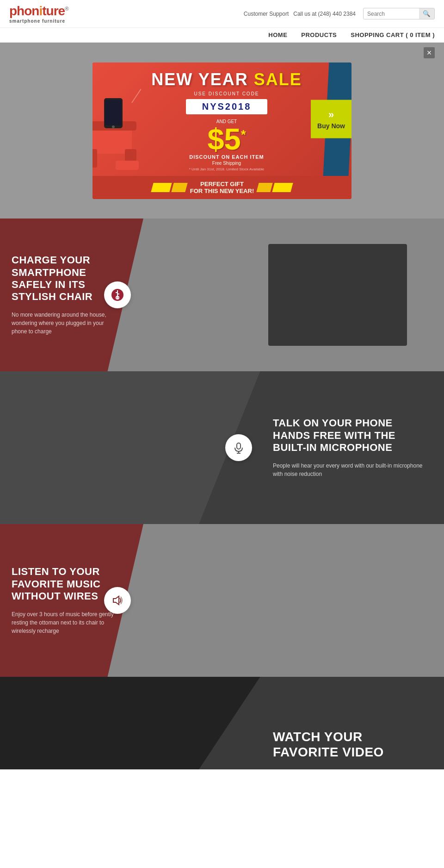 The width and height of the screenshot is (444, 868). I want to click on search-input, so click(391, 14).